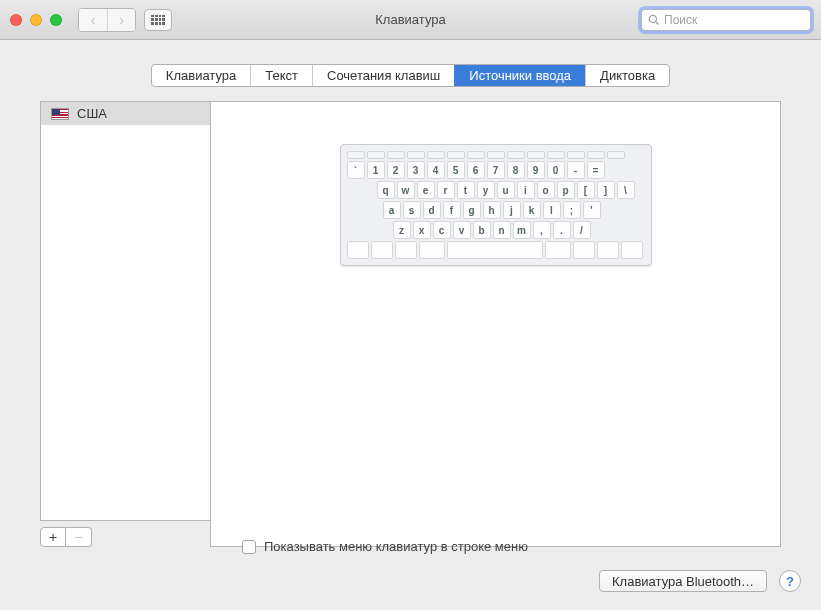  I want to click on key: f, so click(452, 210).